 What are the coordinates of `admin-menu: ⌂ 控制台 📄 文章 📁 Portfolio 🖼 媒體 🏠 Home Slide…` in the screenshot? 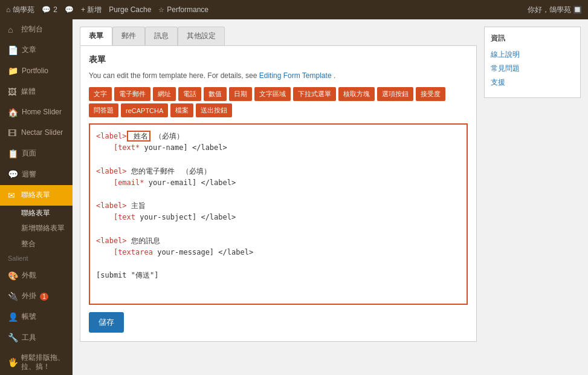 It's located at (36, 197).